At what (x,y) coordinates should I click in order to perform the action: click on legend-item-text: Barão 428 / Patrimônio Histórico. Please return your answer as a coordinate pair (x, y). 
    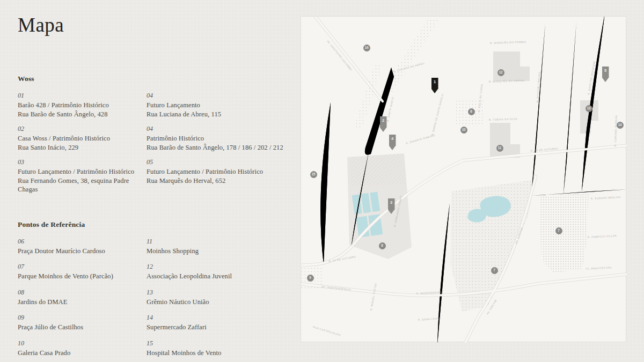
    Looking at the image, I should click on (82, 105).